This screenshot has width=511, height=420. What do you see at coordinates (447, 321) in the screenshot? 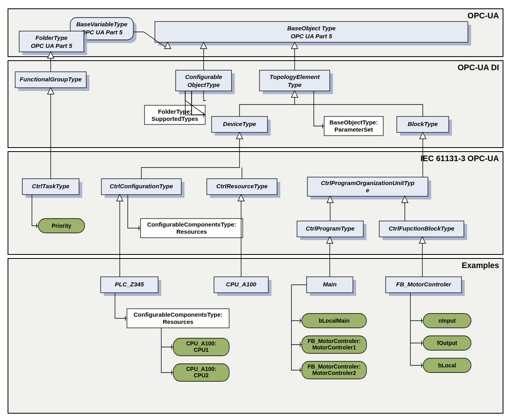
I see `svg-text: nInput` at bounding box center [447, 321].